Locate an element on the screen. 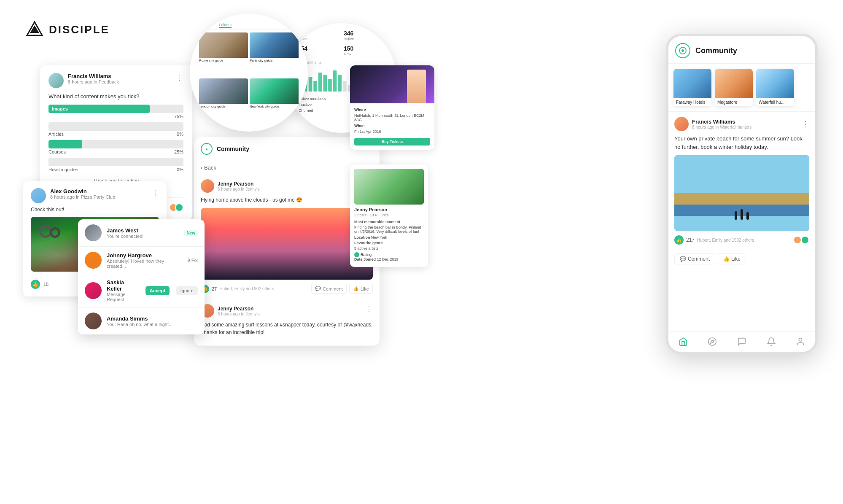 The width and height of the screenshot is (843, 504). conn-user-info: Alex Goodwin 8 hours ago in Pizza Party … is located at coordinates (101, 194).